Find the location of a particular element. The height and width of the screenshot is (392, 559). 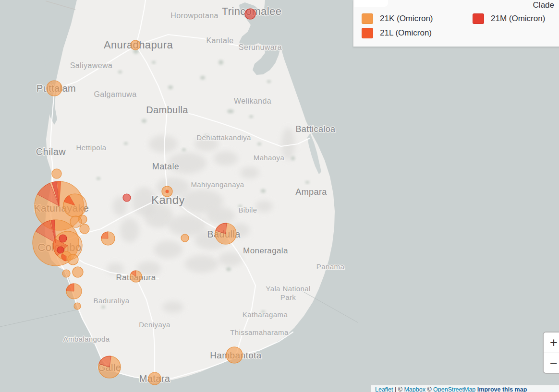

place-label: Yala National is located at coordinates (288, 289).